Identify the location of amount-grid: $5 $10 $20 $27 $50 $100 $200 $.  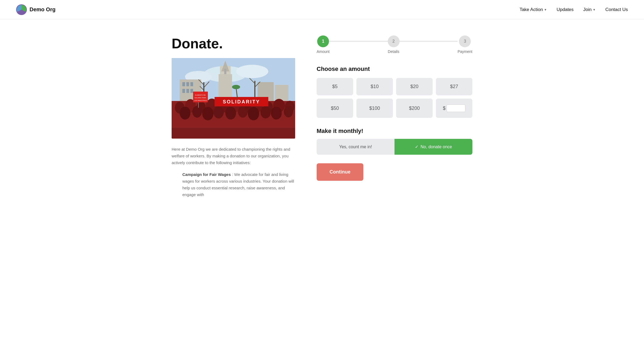
(395, 98).